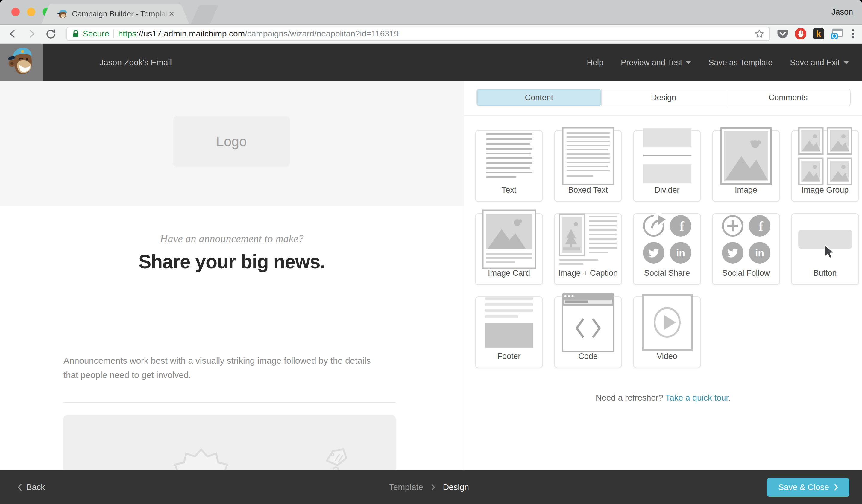 The image size is (862, 504). Describe the element at coordinates (232, 262) in the screenshot. I see `email-headline: Share your big news.` at that location.